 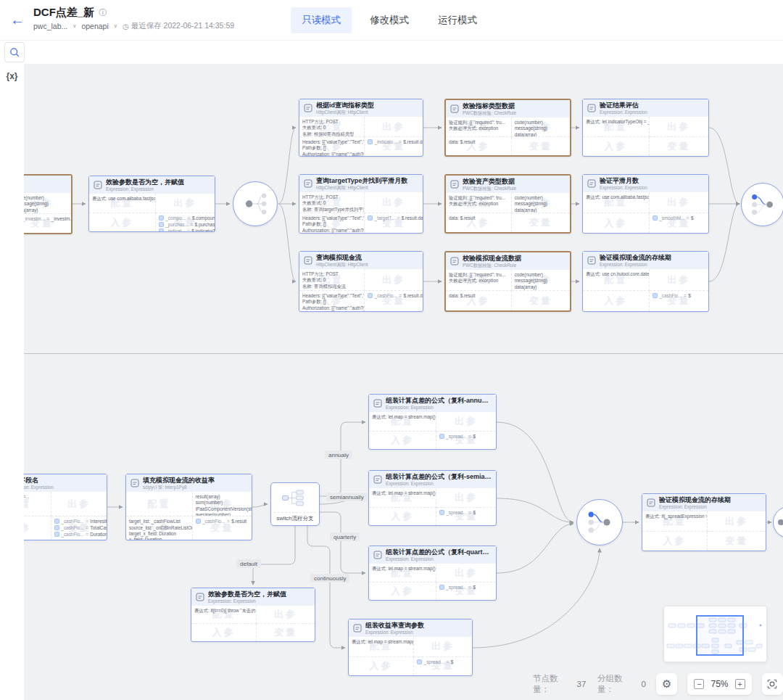 What do you see at coordinates (361, 204) in the screenshot?
I see `node-http-query-target-type: 查询targetType并找到平滑月数 HttpClient调用: HttpCl…` at bounding box center [361, 204].